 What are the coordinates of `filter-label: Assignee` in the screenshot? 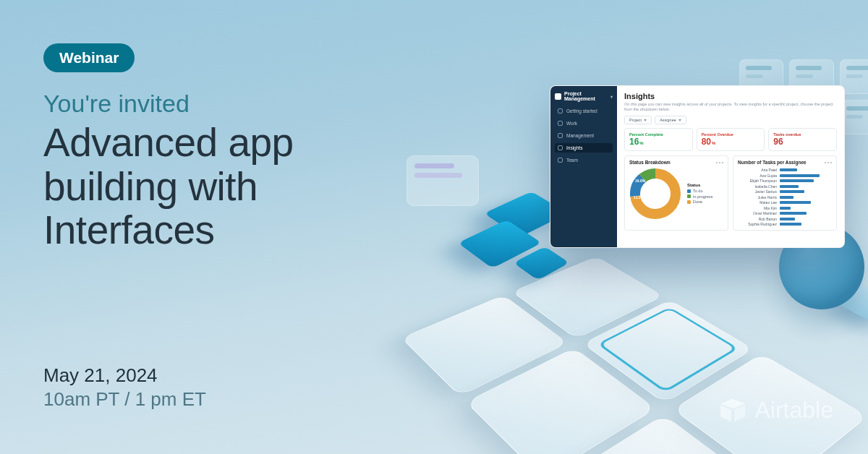 It's located at (668, 120).